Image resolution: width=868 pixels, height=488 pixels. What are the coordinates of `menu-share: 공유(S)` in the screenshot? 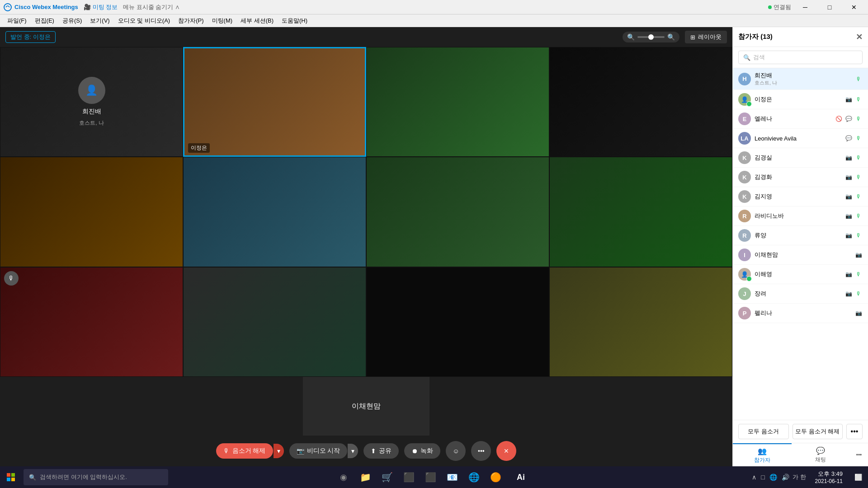 It's located at (72, 21).